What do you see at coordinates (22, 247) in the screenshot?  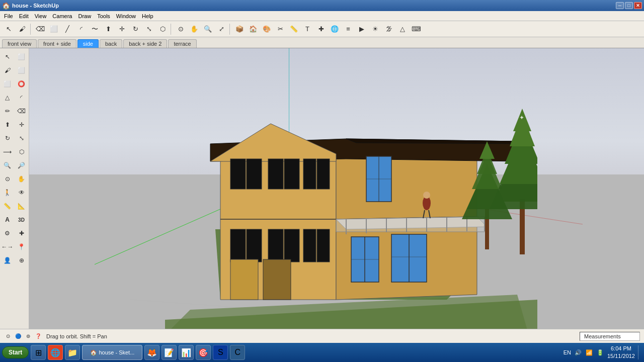 I see `lt-location: 📍` at bounding box center [22, 247].